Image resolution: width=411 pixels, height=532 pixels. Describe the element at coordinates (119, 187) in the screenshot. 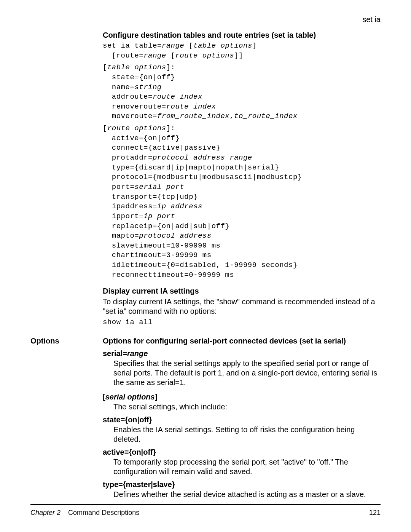

I see `code-text: port=` at that location.